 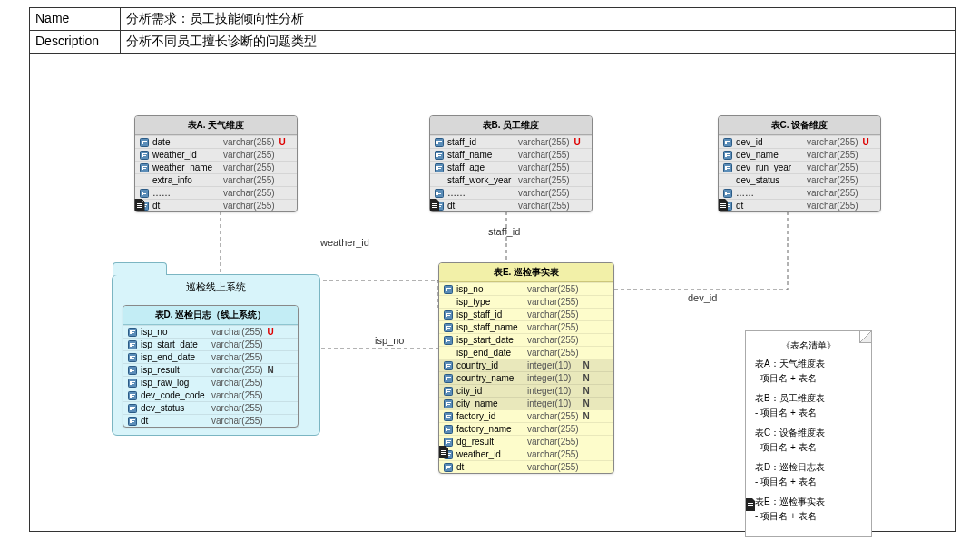 What do you see at coordinates (511, 192) in the screenshot?
I see `table-row: ……varchar(255)` at bounding box center [511, 192].